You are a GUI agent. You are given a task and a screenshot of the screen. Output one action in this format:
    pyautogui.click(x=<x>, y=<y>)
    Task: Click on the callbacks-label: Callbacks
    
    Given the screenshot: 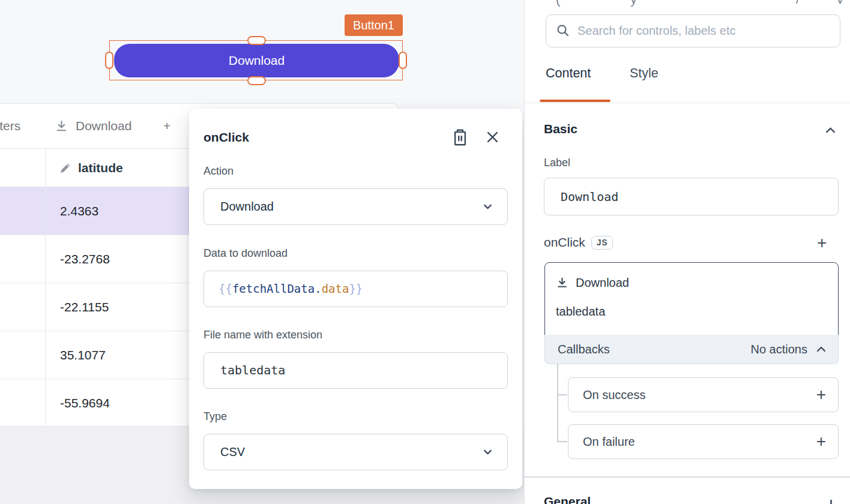 What is the action you would take?
    pyautogui.click(x=583, y=349)
    